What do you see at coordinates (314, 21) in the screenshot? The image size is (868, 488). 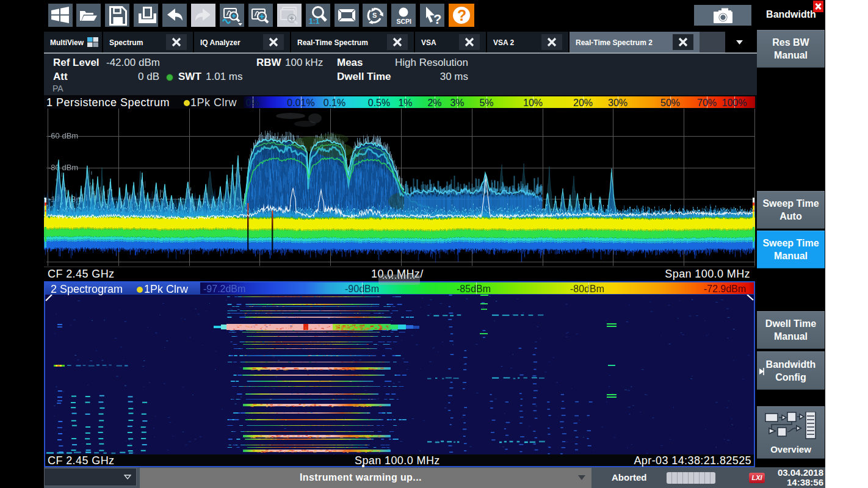 I see `svg-text: 1:1` at bounding box center [314, 21].